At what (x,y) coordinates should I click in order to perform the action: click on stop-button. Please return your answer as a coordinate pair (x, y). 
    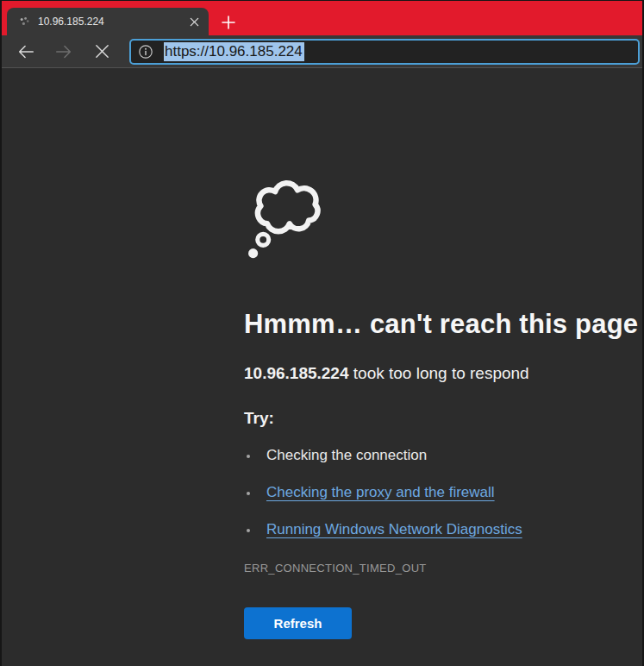
    Looking at the image, I should click on (102, 52).